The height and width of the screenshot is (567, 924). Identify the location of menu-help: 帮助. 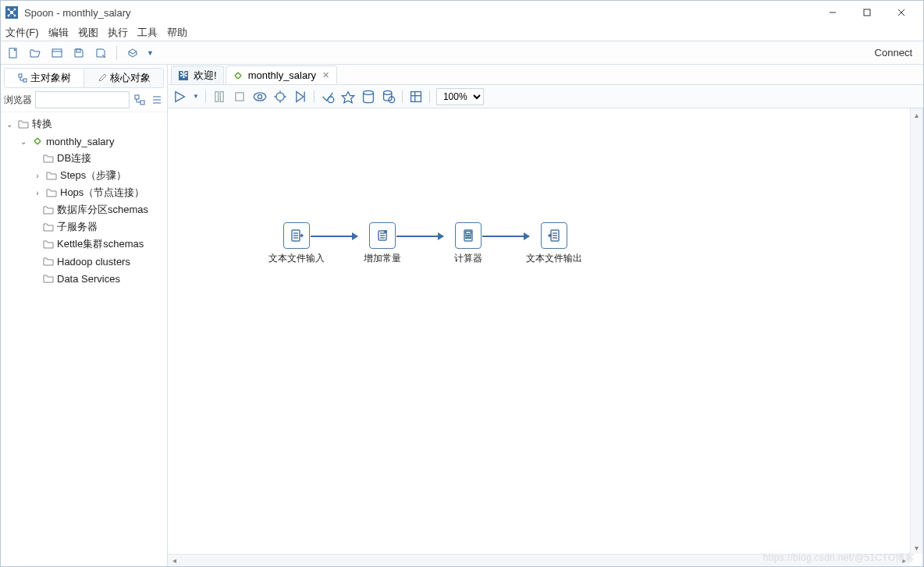
(177, 33).